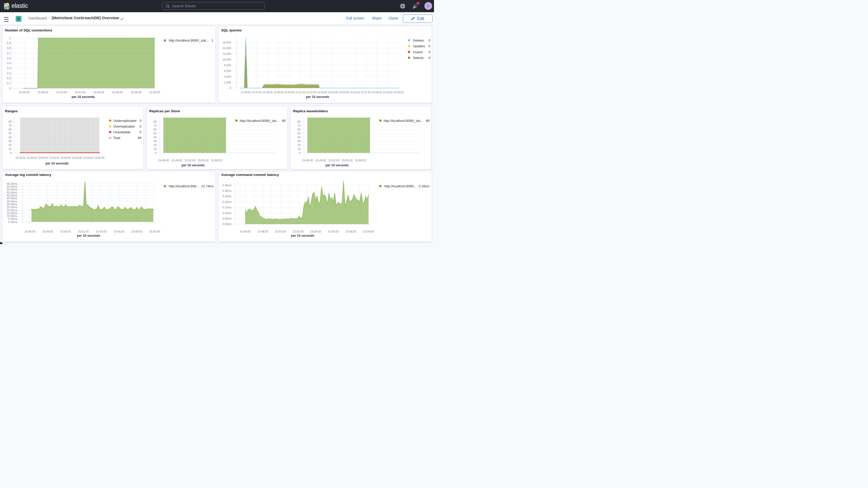  I want to click on svg-text: 15:51:00, so click(300, 92).